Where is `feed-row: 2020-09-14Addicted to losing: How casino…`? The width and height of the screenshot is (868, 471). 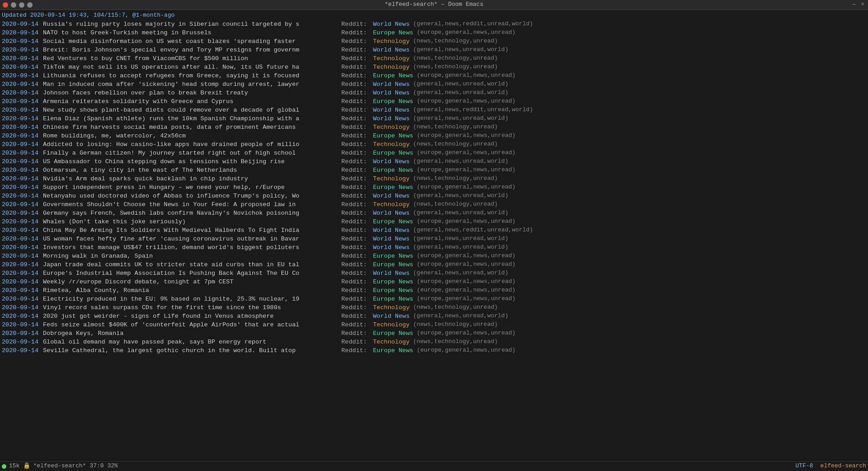
feed-row: 2020-09-14Addicted to losing: How casino… is located at coordinates (434, 145).